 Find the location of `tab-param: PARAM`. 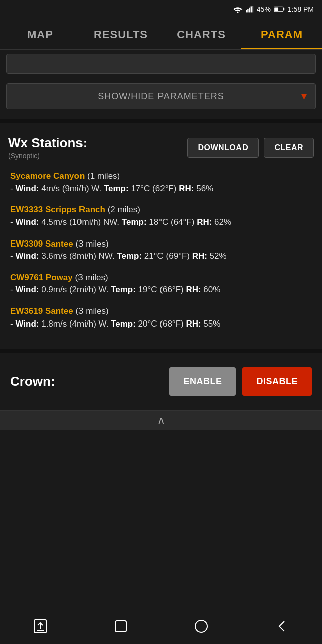

tab-param: PARAM is located at coordinates (282, 34).